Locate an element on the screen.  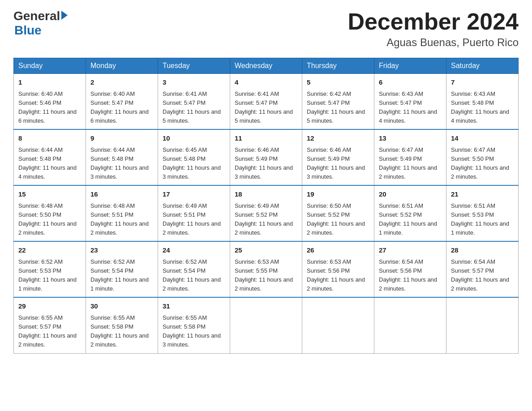
calendar-header-friday: Friday is located at coordinates (410, 66).